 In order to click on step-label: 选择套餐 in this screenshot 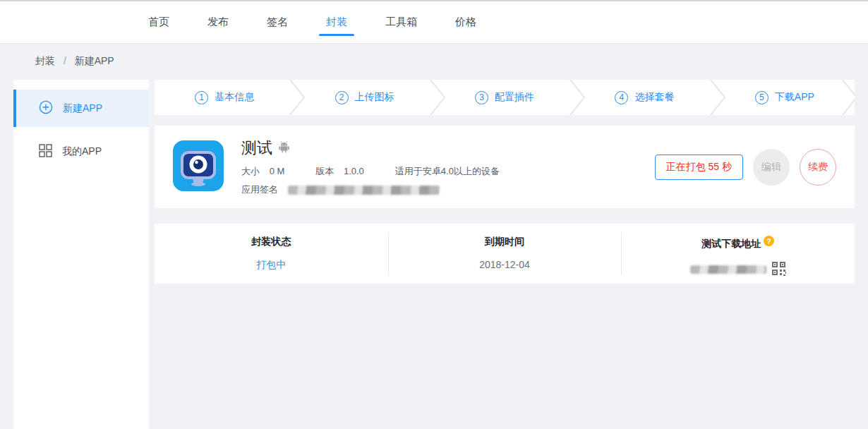, I will do `click(654, 97)`.